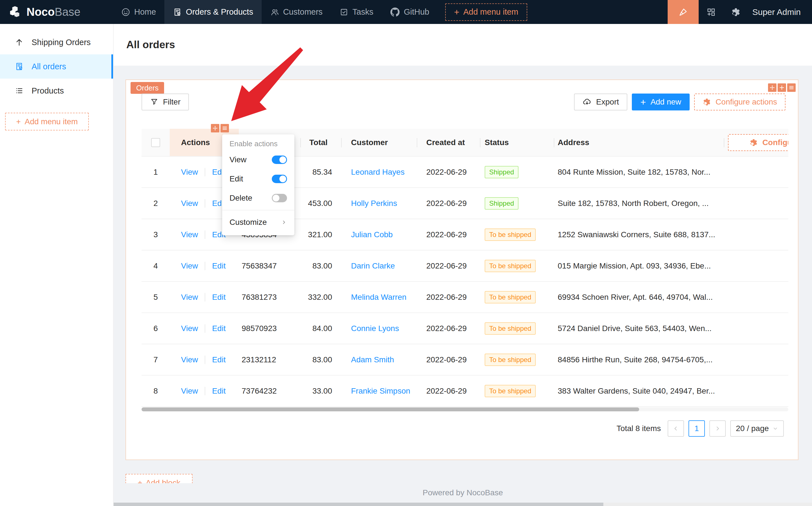  What do you see at coordinates (465, 391) in the screenshot?
I see `table-row: 8 View Edit 73764232 33.00 Frankie Simps…` at bounding box center [465, 391].